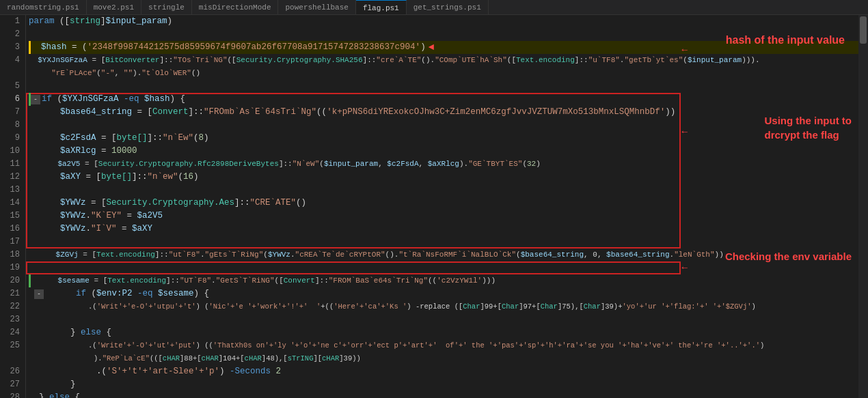  Describe the element at coordinates (10, 138) in the screenshot. I see `ln-9: 9` at that location.